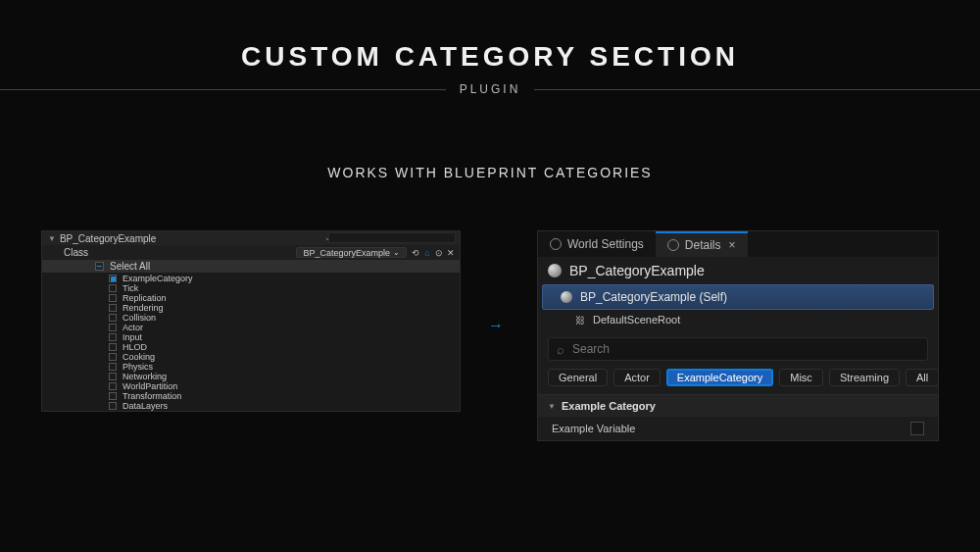 This screenshot has width=980, height=552. I want to click on class-dropdown-label: BP_CategoryExample, so click(347, 253).